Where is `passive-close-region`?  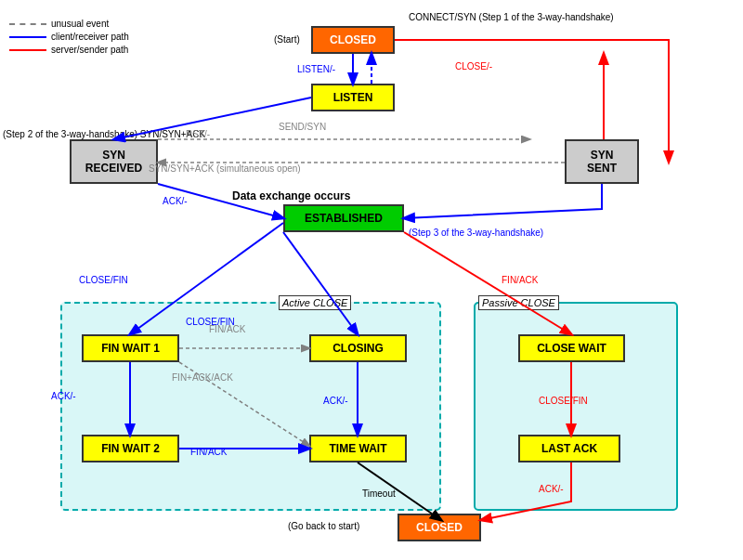 passive-close-region is located at coordinates (576, 407).